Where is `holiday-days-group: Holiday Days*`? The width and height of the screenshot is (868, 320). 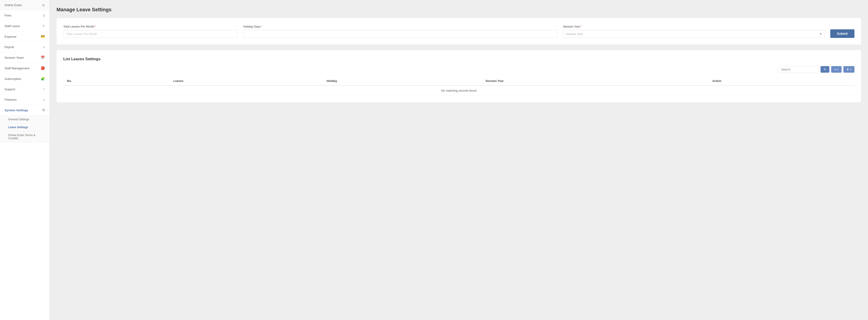
holiday-days-group: Holiday Days* is located at coordinates (400, 32).